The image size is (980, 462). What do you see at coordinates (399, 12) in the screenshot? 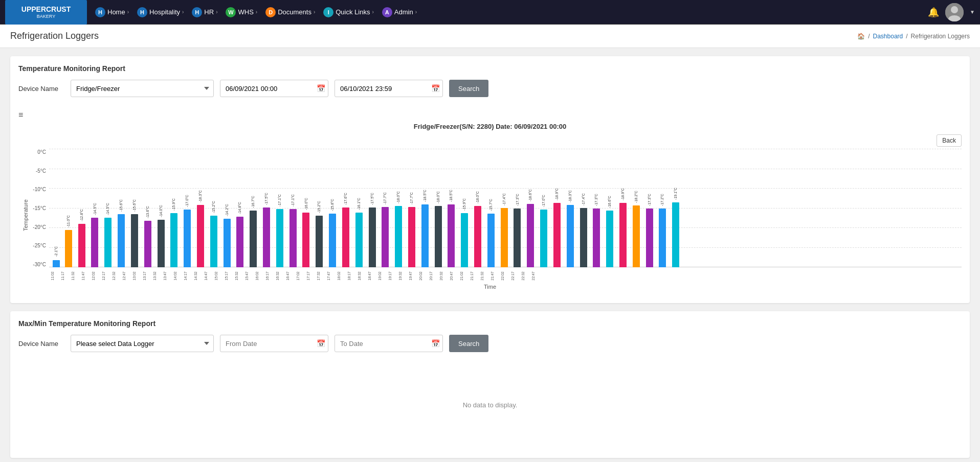
I see `nav-admin: A Admin ›` at bounding box center [399, 12].